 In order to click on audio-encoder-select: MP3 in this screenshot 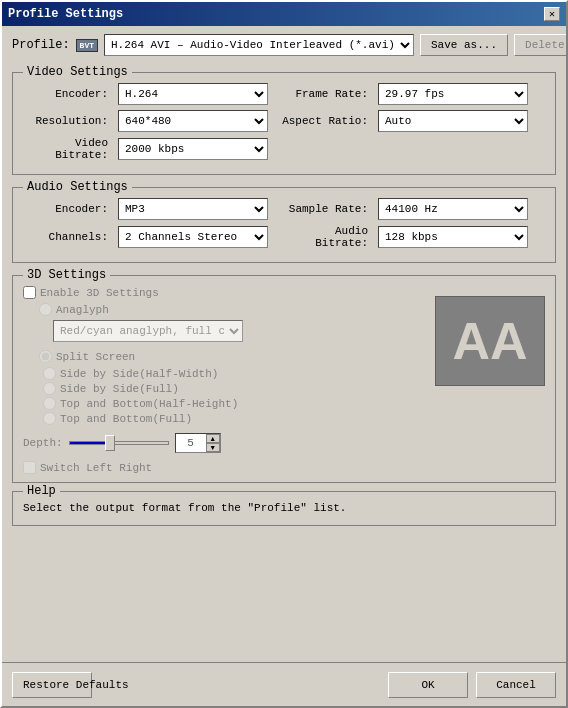, I will do `click(193, 209)`.